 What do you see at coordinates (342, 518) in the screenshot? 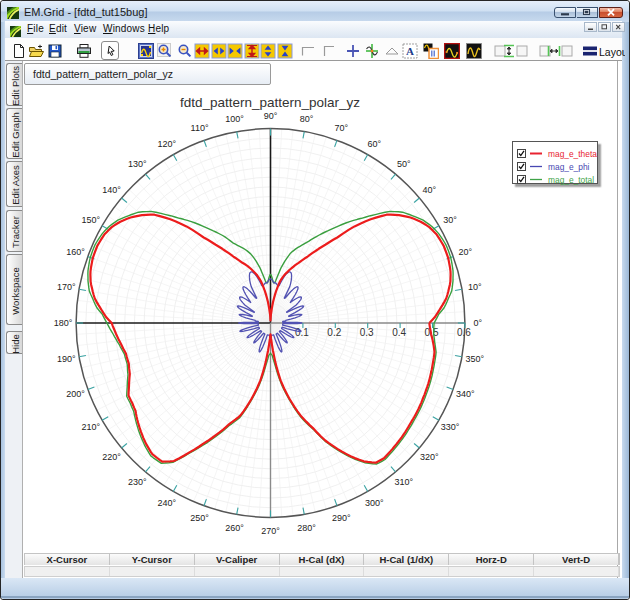
I see `svg-text: 290°` at bounding box center [342, 518].